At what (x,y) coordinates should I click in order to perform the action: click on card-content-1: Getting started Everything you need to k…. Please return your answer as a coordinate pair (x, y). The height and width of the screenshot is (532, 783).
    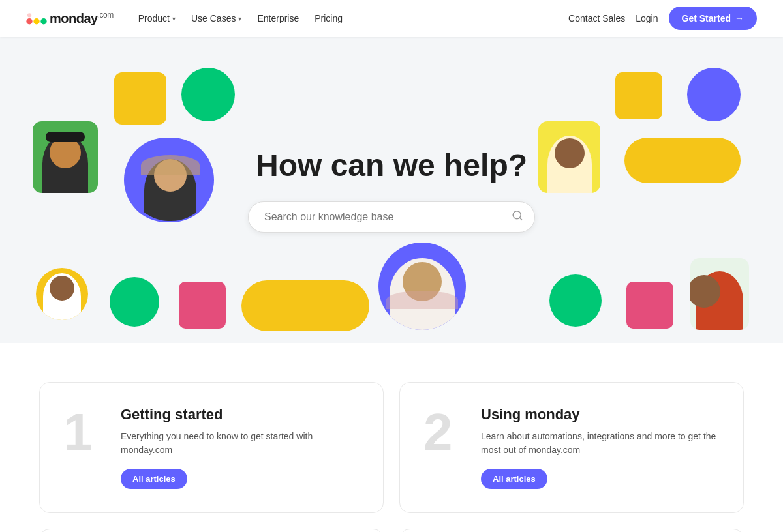
    Looking at the image, I should click on (240, 447).